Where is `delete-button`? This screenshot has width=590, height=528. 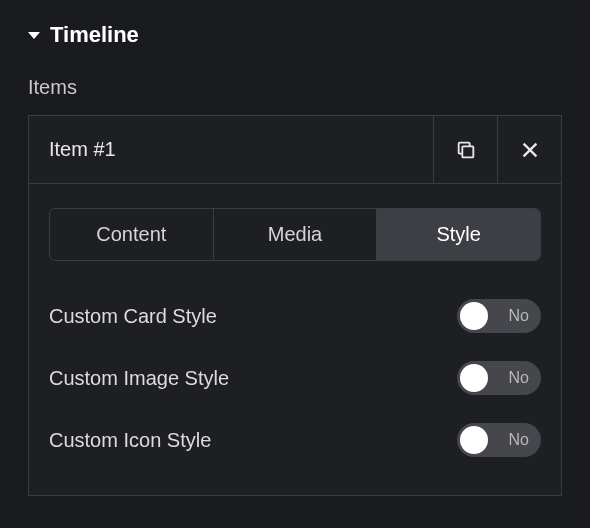 delete-button is located at coordinates (529, 150).